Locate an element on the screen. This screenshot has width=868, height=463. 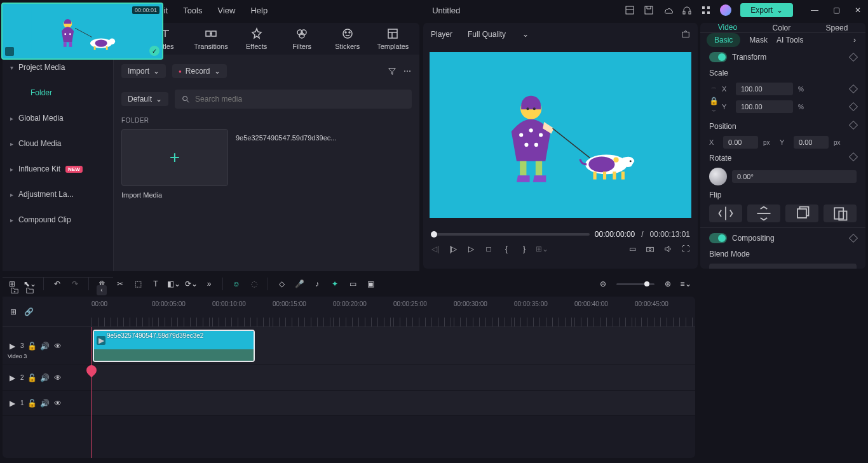
prop-tab-speed: Speed is located at coordinates (837, 28).